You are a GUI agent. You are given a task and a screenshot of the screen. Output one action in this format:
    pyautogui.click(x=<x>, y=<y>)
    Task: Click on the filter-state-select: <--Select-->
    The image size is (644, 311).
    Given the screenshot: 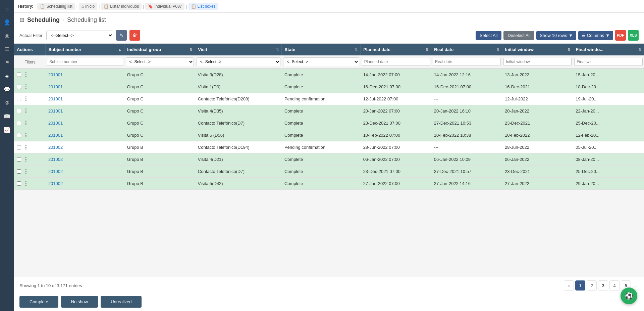 What is the action you would take?
    pyautogui.click(x=321, y=62)
    